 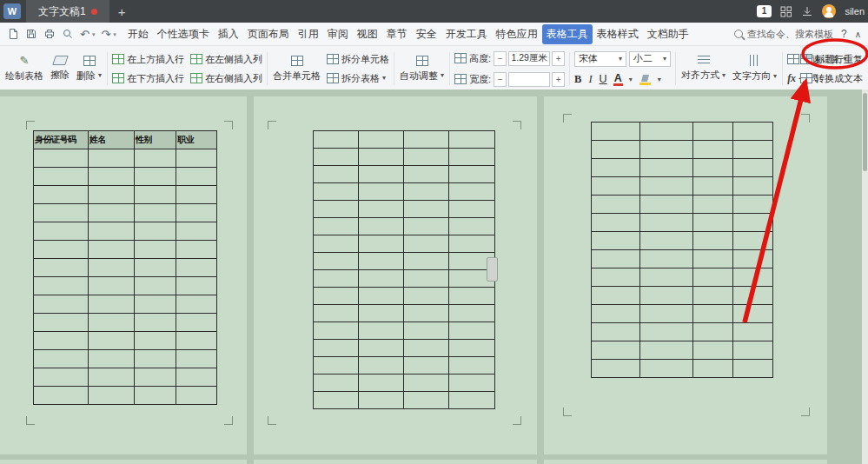 I want to click on highlight-caret-icon: ▾, so click(x=659, y=80).